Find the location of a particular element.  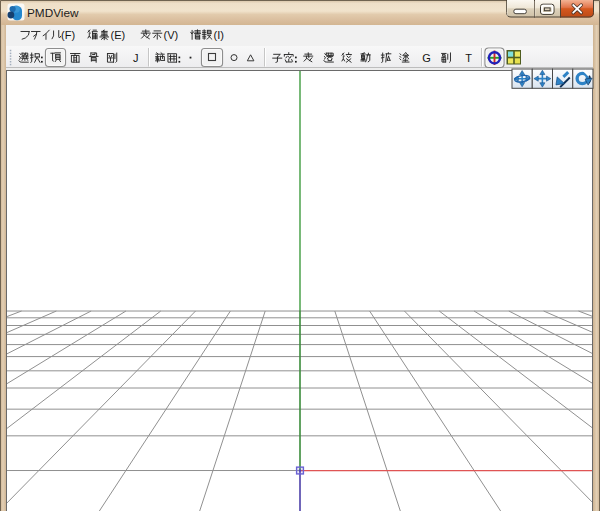

svg-text: (I) is located at coordinates (219, 35).